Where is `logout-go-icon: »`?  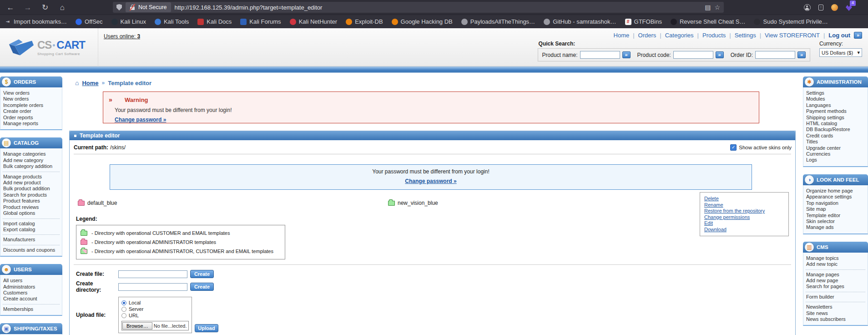
logout-go-icon: » is located at coordinates (858, 36).